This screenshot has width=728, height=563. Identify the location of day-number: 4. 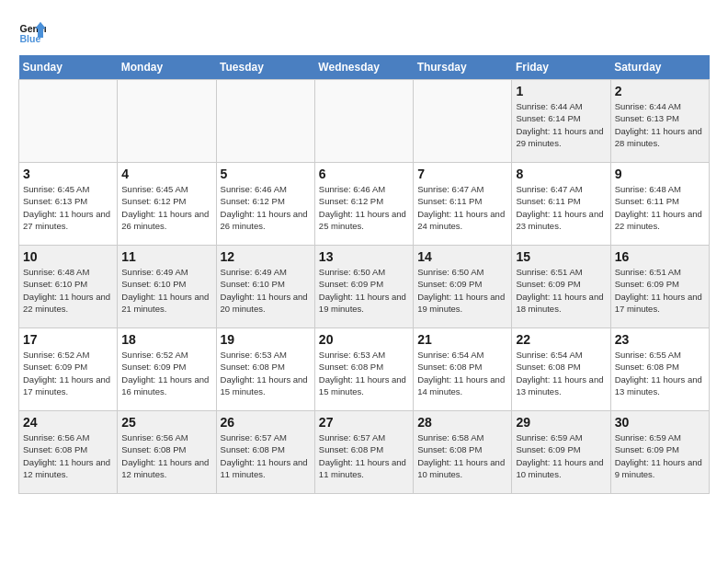
(166, 174).